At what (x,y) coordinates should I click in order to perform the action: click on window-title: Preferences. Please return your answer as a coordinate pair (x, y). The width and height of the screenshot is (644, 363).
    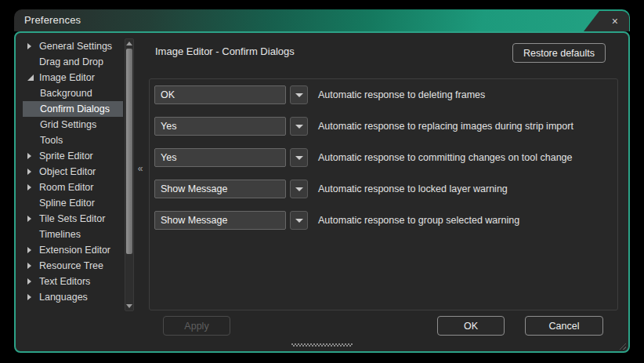
    Looking at the image, I should click on (52, 20).